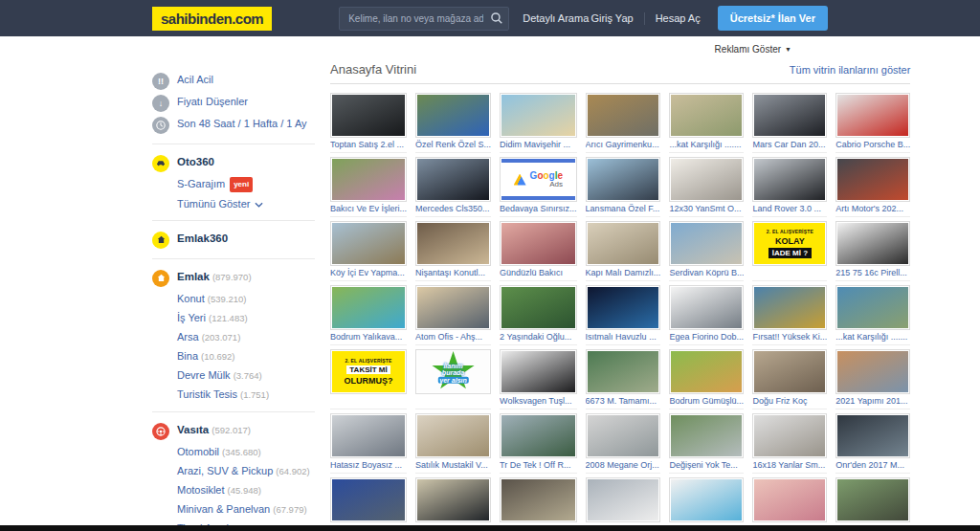 The width and height of the screenshot is (980, 531). Describe the element at coordinates (706, 446) in the screenshot. I see `listing-card: Değişeni Yok Te...` at that location.